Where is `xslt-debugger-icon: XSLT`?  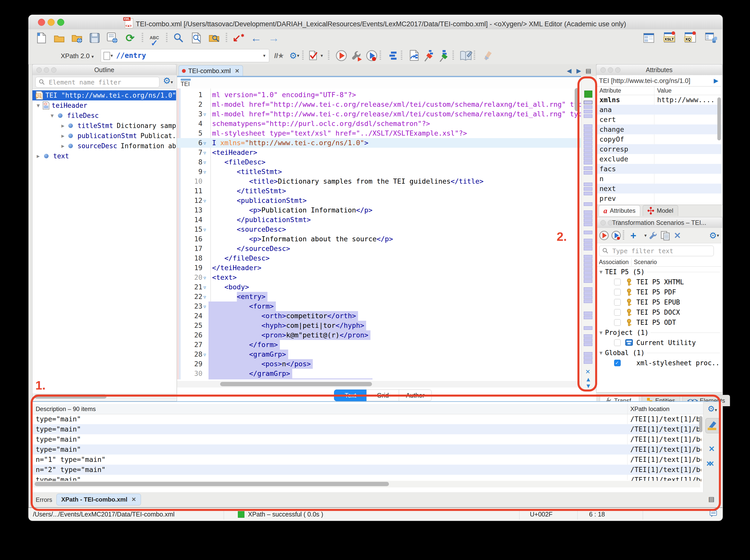
xslt-debugger-icon: XSLT is located at coordinates (670, 38).